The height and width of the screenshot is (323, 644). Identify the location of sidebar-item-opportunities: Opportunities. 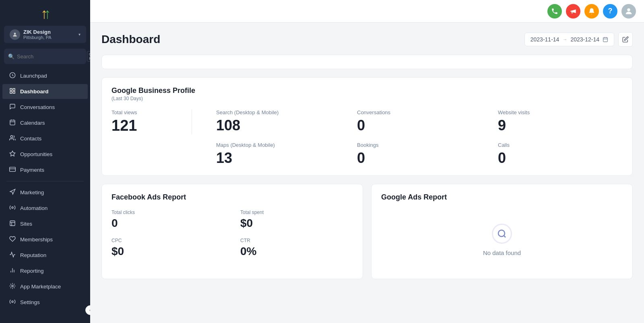
(45, 154).